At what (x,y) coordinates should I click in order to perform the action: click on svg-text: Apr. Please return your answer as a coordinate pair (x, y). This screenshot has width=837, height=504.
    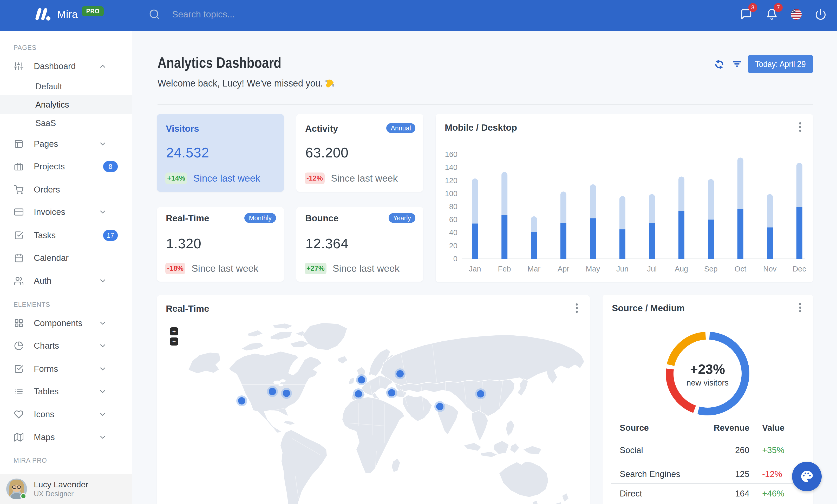
    Looking at the image, I should click on (563, 269).